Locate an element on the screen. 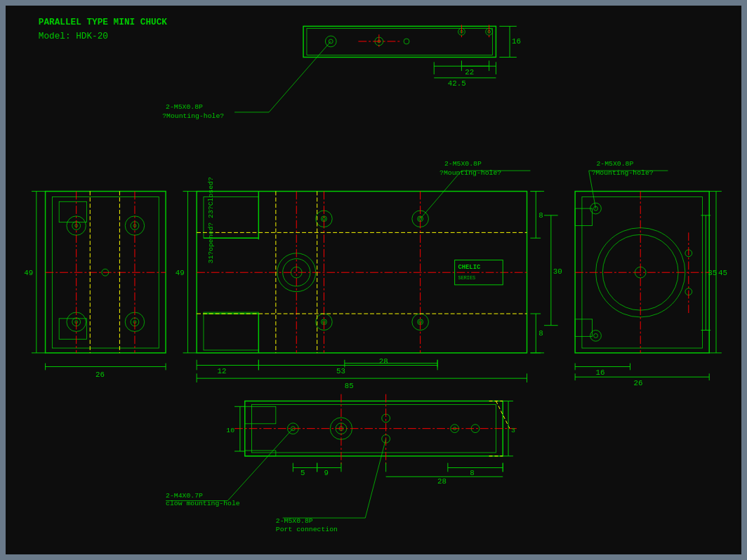 The width and height of the screenshot is (747, 560). annot-mount-front-r2: ?Mounting-hole? is located at coordinates (470, 173).